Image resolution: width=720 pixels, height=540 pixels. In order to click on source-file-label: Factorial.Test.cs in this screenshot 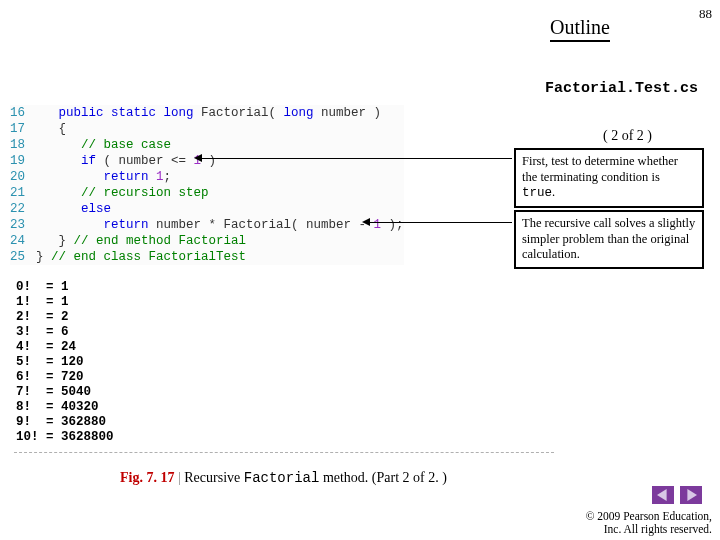, I will do `click(622, 88)`.